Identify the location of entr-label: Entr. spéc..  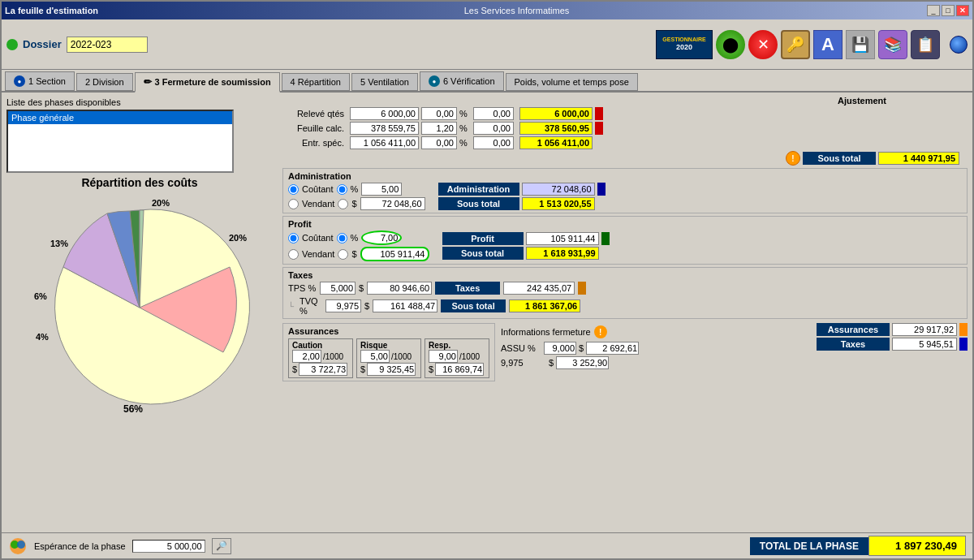
(315, 143).